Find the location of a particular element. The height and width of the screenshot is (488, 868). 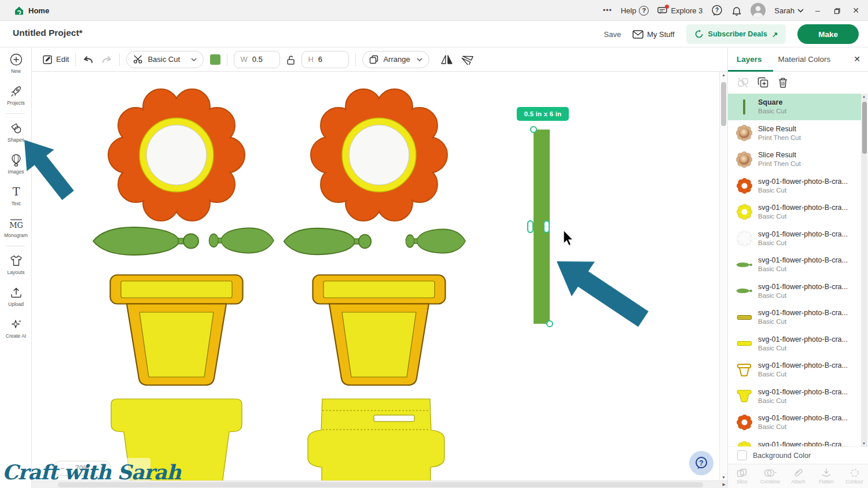

width-input: W 0.5 is located at coordinates (257, 60).